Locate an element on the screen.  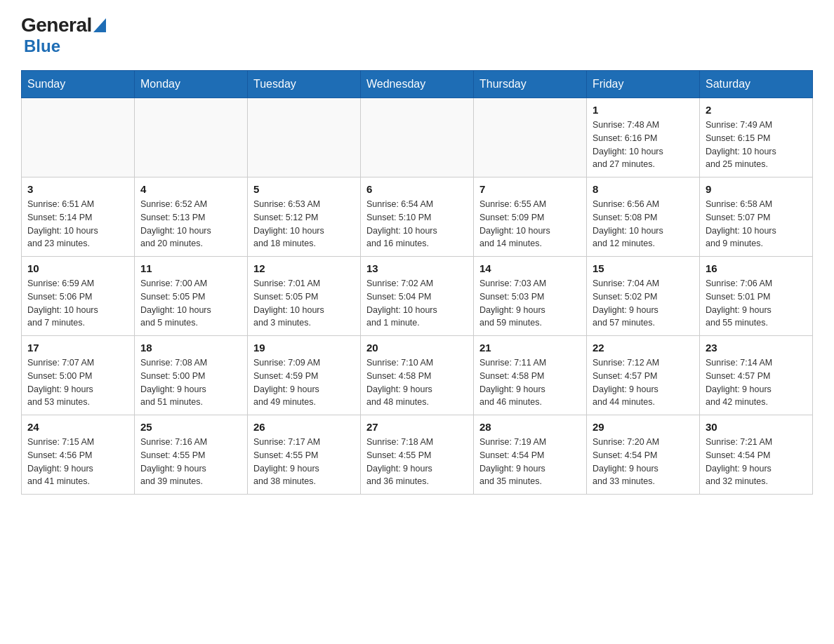
day-info: Sunrise: 7:20 AM Sunset: 4:54 PM Dayligh… is located at coordinates (643, 462).